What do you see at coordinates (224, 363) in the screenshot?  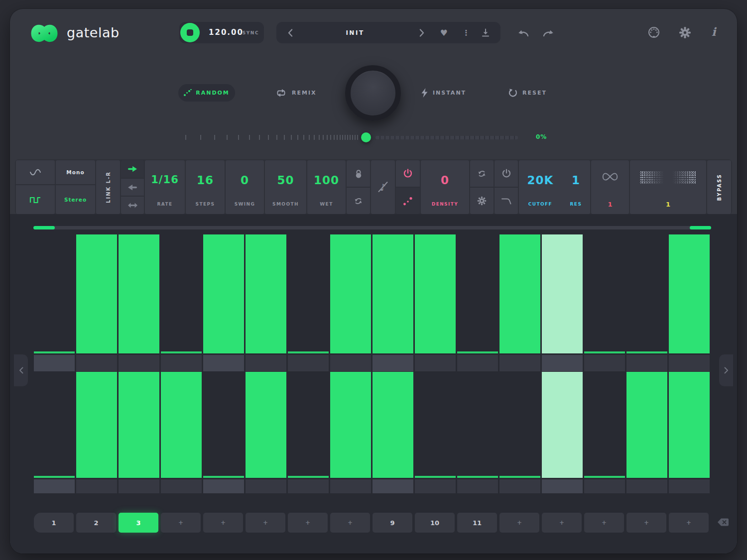 I see `step-box-r1-s5` at bounding box center [224, 363].